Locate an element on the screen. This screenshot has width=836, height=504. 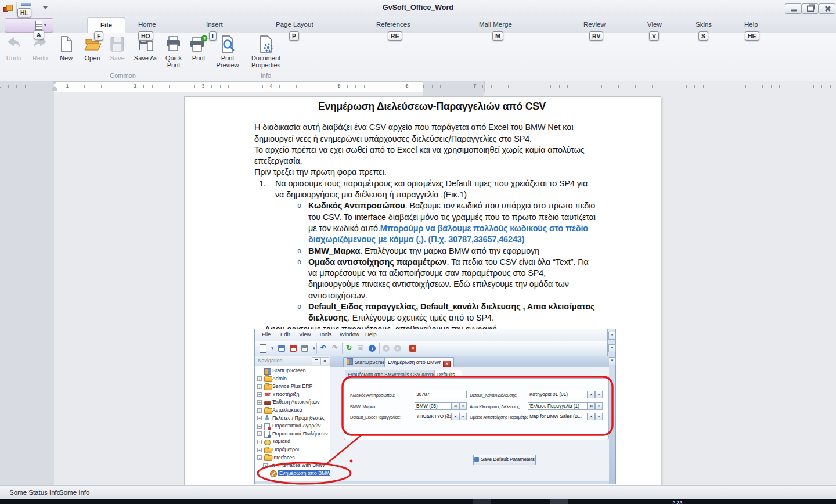
quick-print-button: Quick Print is located at coordinates (174, 52).